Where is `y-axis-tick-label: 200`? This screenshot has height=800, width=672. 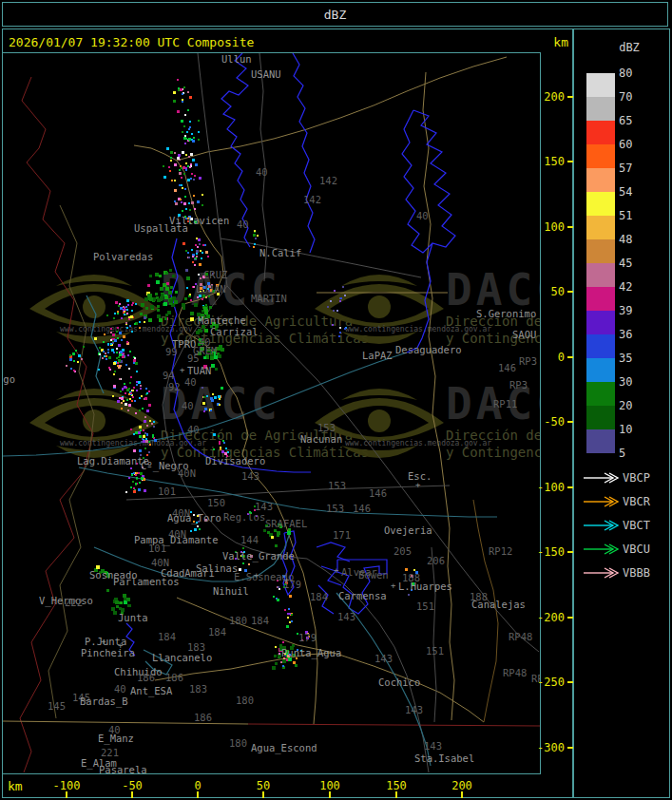
y-axis-tick-label: 200 is located at coordinates (550, 97).